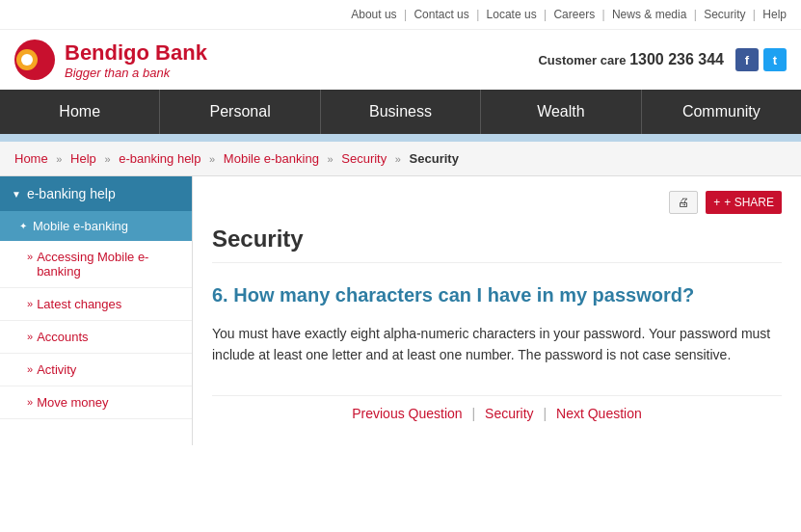  Describe the element at coordinates (96, 337) in the screenshot. I see `sidebar-link-accounts: » Accounts` at that location.